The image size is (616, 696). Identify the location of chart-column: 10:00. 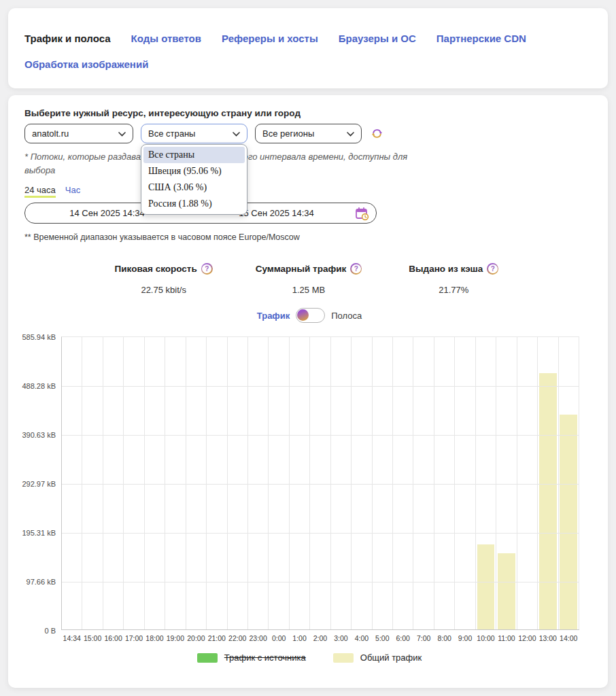
(486, 483).